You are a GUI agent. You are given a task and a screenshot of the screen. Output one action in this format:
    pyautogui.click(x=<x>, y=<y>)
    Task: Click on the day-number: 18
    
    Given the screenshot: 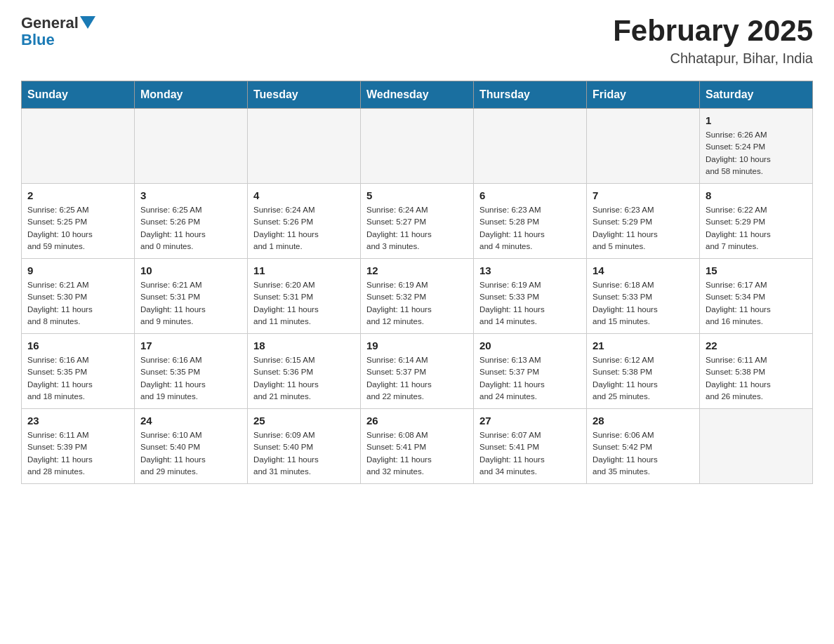 What is the action you would take?
    pyautogui.click(x=304, y=345)
    